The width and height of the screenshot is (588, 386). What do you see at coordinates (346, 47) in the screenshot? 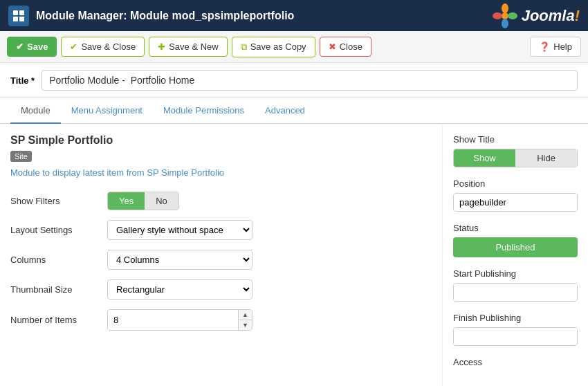
I see `close-button: ✖ Close` at bounding box center [346, 47].